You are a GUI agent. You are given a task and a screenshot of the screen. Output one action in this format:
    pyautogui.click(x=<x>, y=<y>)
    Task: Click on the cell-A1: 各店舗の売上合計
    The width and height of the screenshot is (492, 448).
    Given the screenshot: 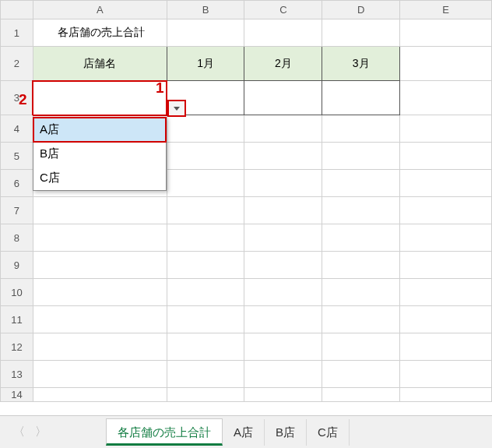 What is the action you would take?
    pyautogui.click(x=100, y=33)
    